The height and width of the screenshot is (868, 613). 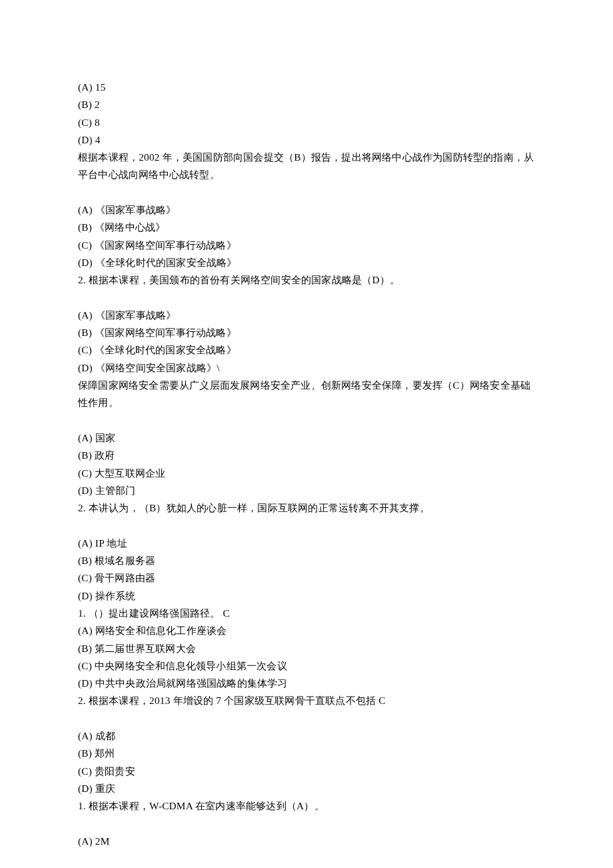 What do you see at coordinates (307, 613) in the screenshot?
I see `text-line: 1. （）提出建设网络强国路径。 C` at bounding box center [307, 613].